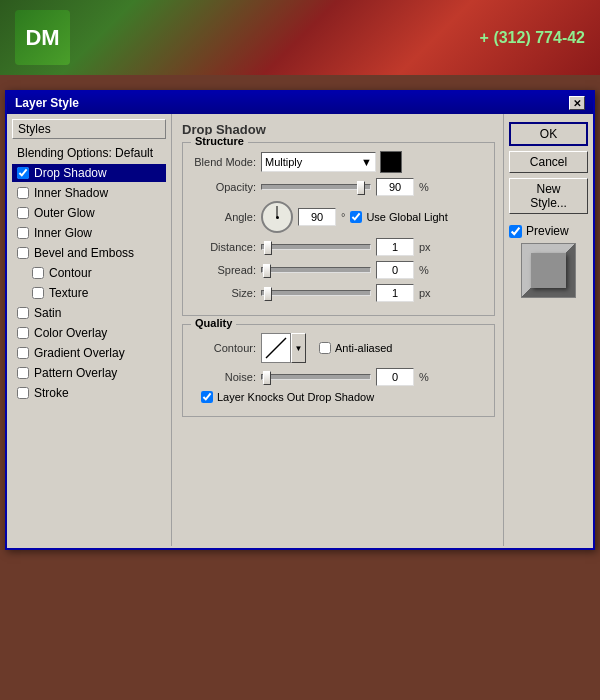 This screenshot has height=700, width=600. What do you see at coordinates (288, 397) in the screenshot?
I see `knockout-label: Layer Knocks Out Drop Shadow` at bounding box center [288, 397].